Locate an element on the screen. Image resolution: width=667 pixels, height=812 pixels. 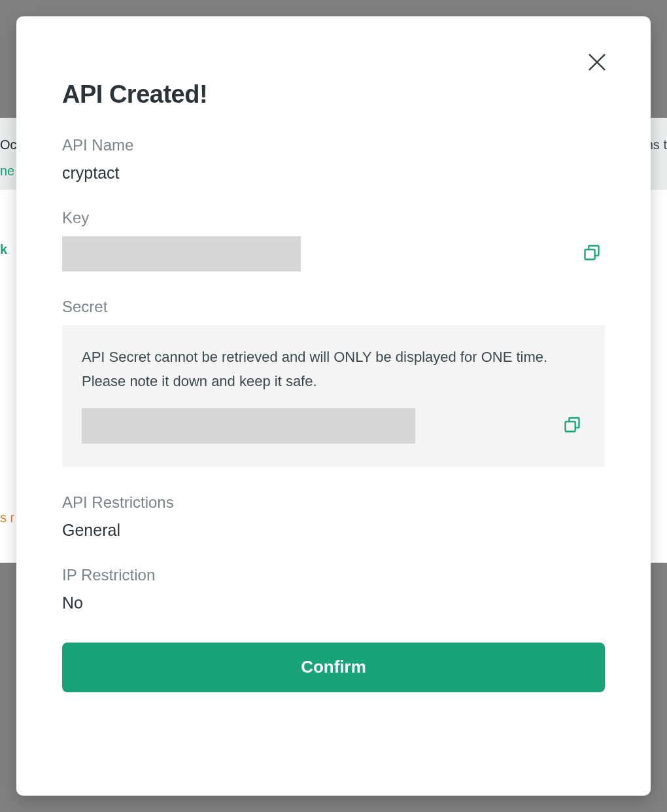
secret-label: Secret is located at coordinates (334, 307).